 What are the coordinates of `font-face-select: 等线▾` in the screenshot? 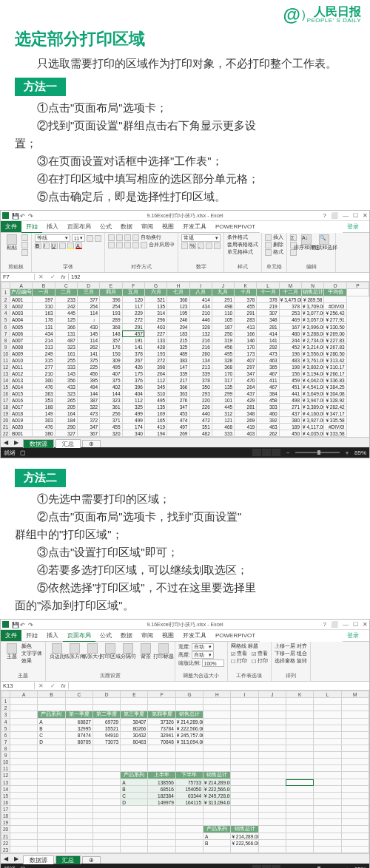 It's located at (53, 238).